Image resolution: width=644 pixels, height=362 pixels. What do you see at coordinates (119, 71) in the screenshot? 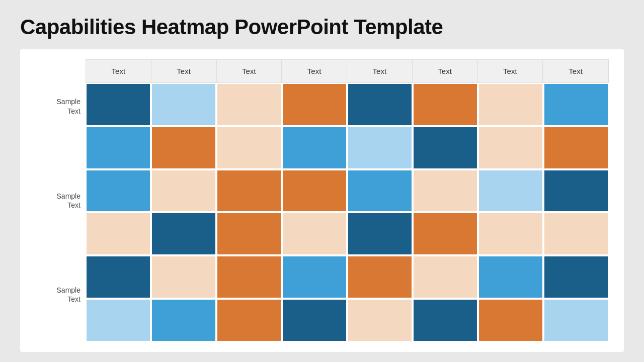
I see `header-cell-0: Text` at bounding box center [119, 71].